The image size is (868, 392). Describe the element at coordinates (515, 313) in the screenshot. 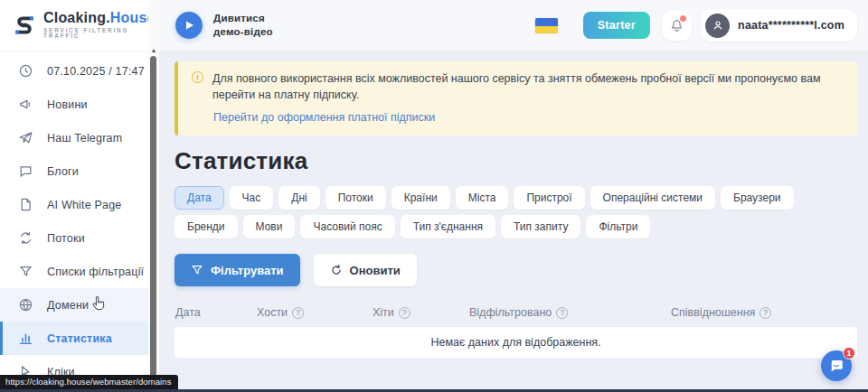

I see `table-header: ДатаХости?Хіти?Відфільтровано?Співвіднош…` at that location.